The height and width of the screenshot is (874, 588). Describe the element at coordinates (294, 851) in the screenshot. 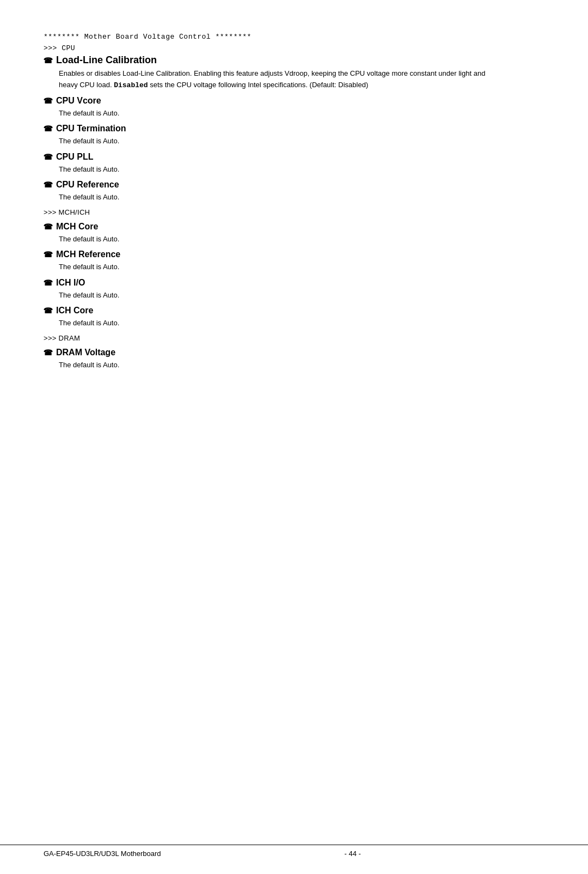

I see `page-footer: GA-EP45-UD3LR/UD3L Motherboard - 44 -` at that location.